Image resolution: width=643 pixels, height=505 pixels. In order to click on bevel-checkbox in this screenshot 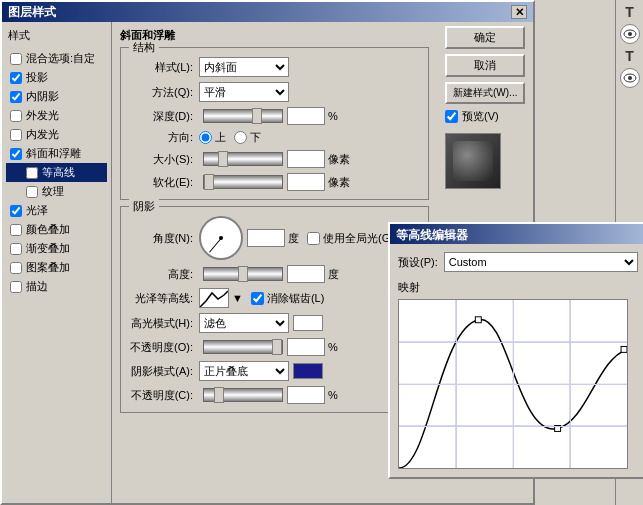, I will do `click(16, 154)`.